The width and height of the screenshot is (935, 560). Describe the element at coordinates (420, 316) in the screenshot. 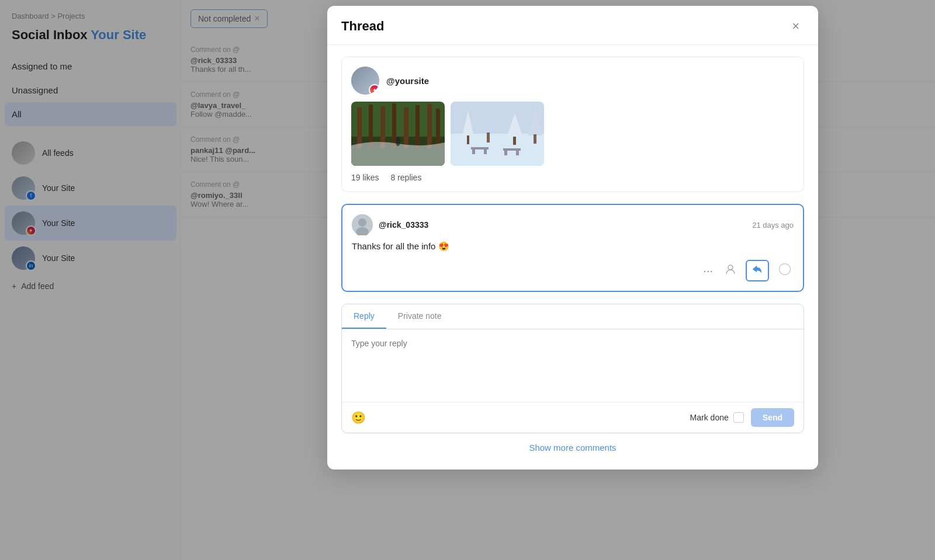

I see `tab-private-note: Private note` at that location.